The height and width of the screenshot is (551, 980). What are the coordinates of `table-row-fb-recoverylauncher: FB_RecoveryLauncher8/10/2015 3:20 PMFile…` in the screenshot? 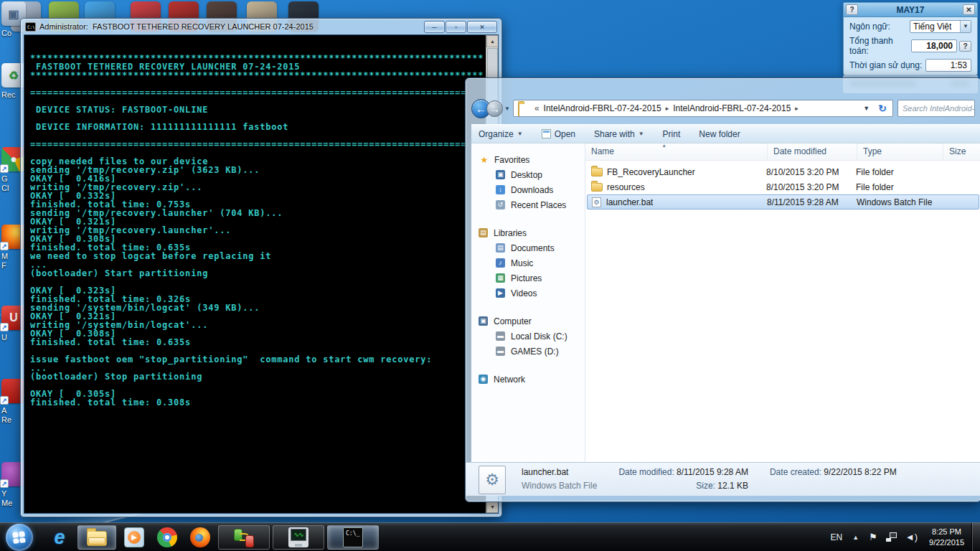 It's located at (783, 172).